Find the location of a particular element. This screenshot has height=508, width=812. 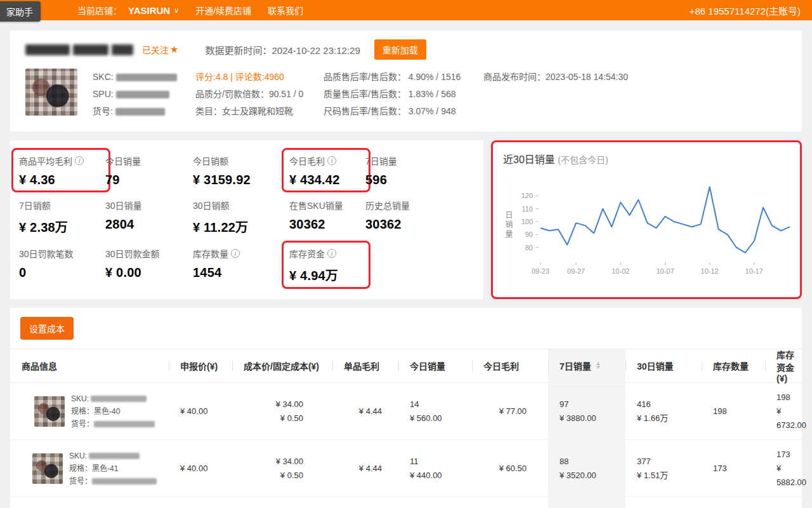

30day-sales-cell: 371¥ 1.48万 is located at coordinates (664, 503).